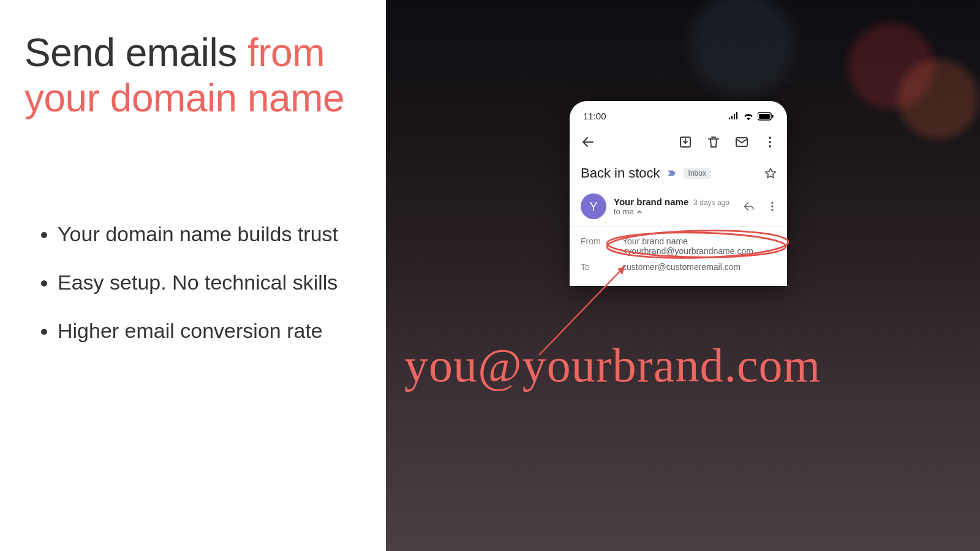 The height and width of the screenshot is (551, 980). I want to click on status-time: 11:00, so click(595, 116).